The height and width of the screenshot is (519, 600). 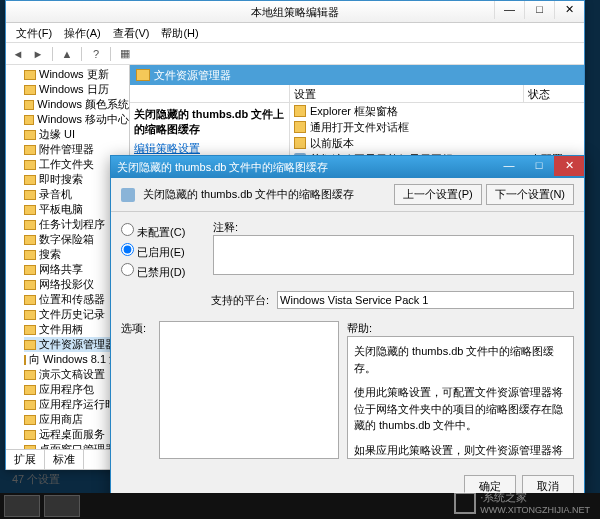 What do you see at coordinates (128, 195) in the screenshot?
I see `setting-icon` at bounding box center [128, 195].